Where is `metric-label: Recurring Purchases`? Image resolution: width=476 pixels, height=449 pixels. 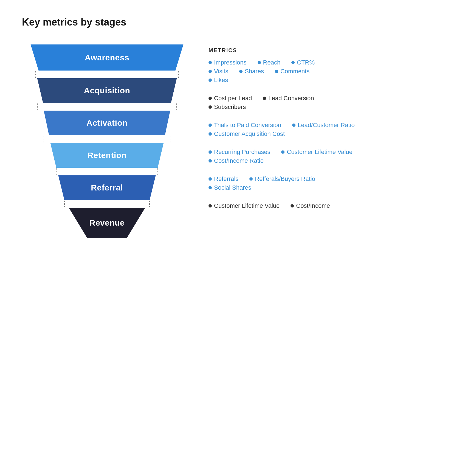
metric-label: Recurring Purchases is located at coordinates (242, 152).